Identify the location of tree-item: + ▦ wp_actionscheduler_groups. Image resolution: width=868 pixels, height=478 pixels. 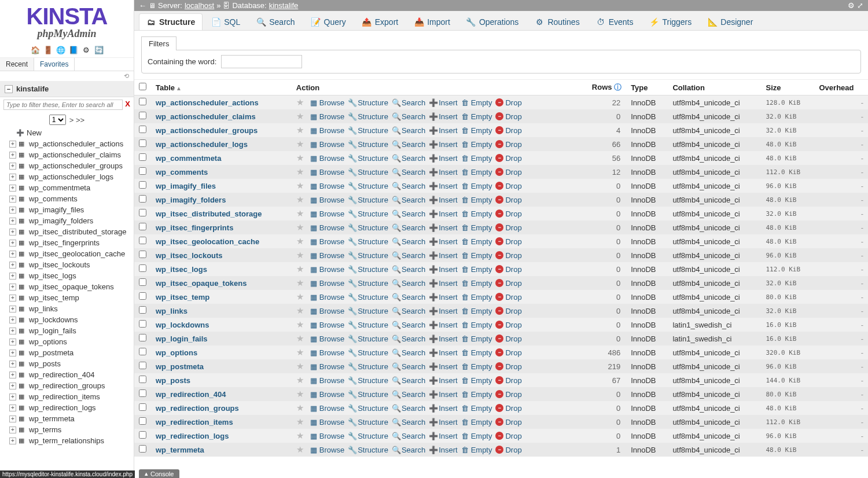
(67, 166).